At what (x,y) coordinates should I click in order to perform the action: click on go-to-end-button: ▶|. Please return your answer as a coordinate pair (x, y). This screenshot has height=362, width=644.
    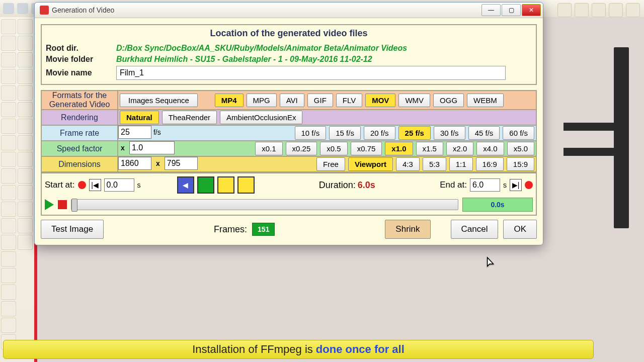
    Looking at the image, I should click on (516, 185).